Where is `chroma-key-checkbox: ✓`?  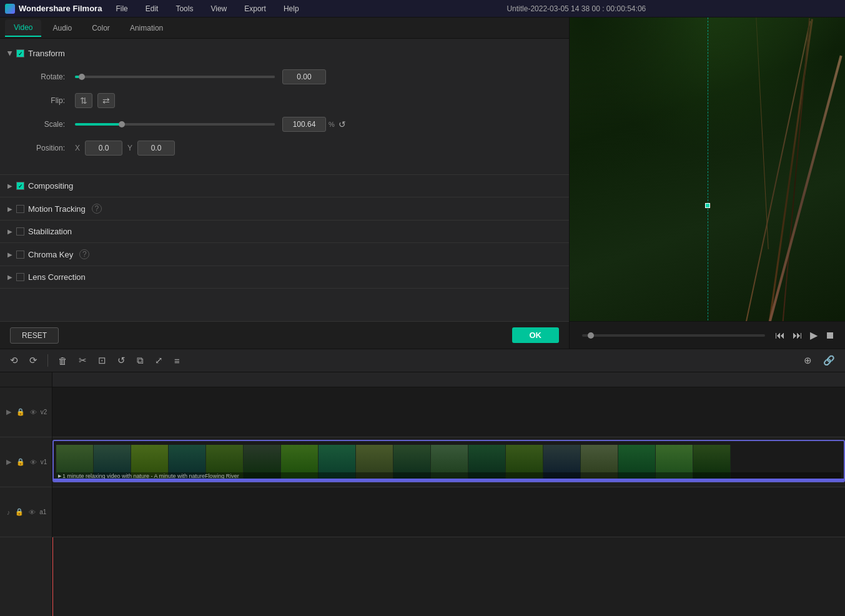
chroma-key-checkbox: ✓ is located at coordinates (20, 255).